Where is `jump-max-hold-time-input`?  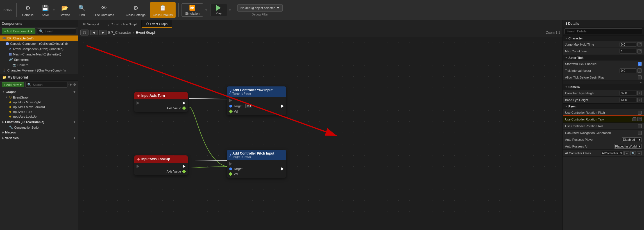 jump-max-hold-time-input is located at coordinates (628, 44).